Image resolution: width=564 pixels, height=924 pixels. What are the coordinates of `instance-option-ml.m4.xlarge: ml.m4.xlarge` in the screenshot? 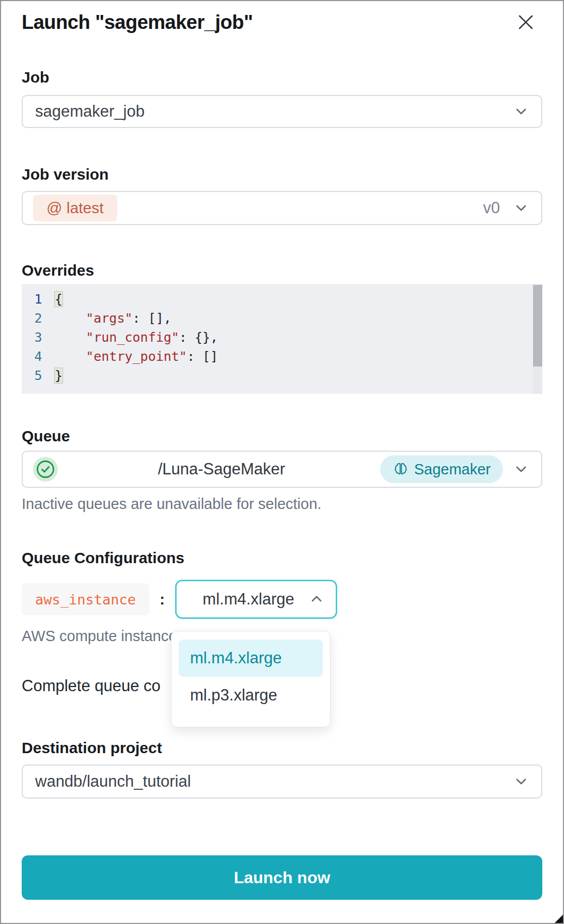 It's located at (251, 658).